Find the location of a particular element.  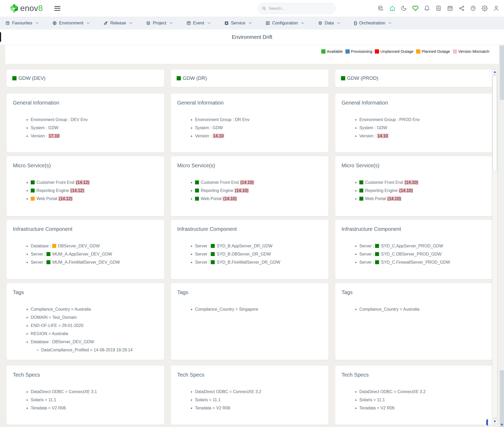

legend-item-available: Available is located at coordinates (332, 51).